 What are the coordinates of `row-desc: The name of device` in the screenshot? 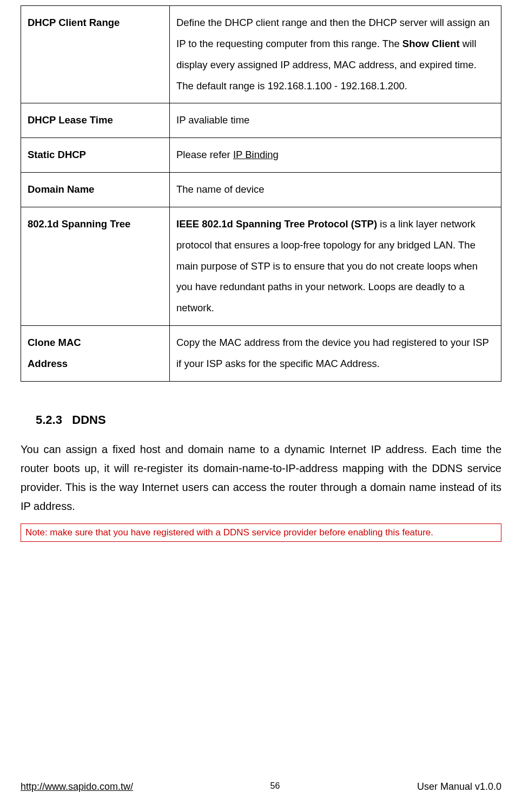 It's located at (335, 190).